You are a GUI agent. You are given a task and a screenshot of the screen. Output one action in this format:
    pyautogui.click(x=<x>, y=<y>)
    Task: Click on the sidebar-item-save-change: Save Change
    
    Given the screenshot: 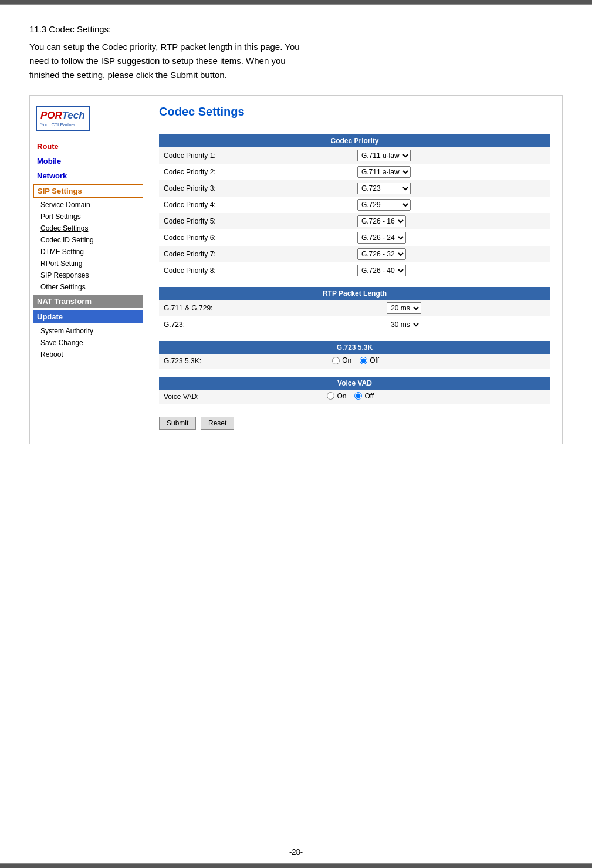 What is the action you would take?
    pyautogui.click(x=88, y=343)
    